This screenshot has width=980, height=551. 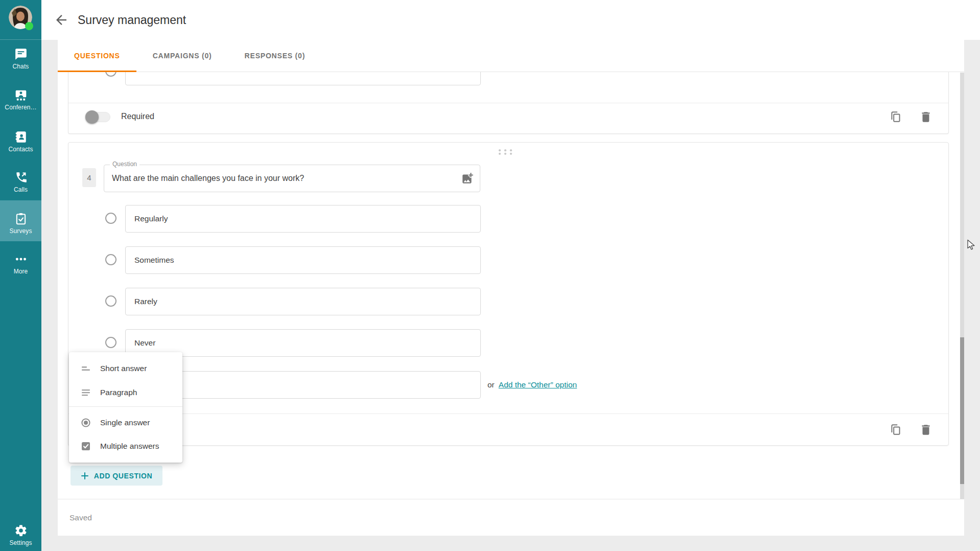 What do you see at coordinates (97, 56) in the screenshot?
I see `tab-questions: QUESTIONS` at bounding box center [97, 56].